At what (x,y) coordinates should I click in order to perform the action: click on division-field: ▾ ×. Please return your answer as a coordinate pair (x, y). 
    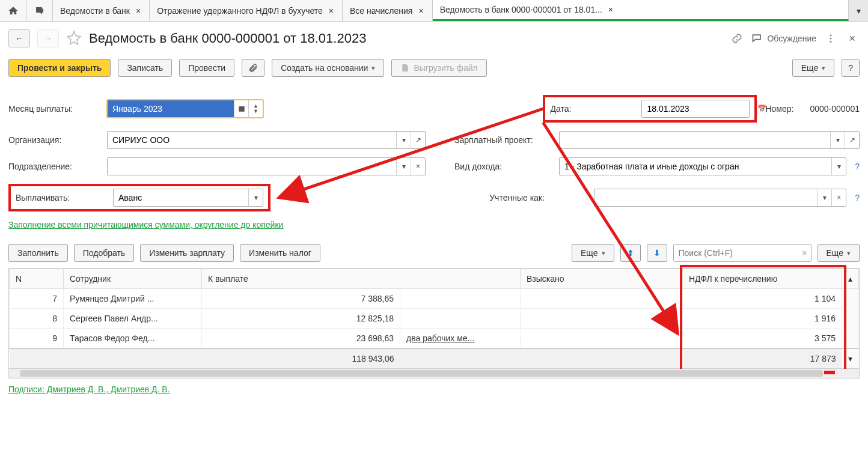
    Looking at the image, I should click on (266, 166).